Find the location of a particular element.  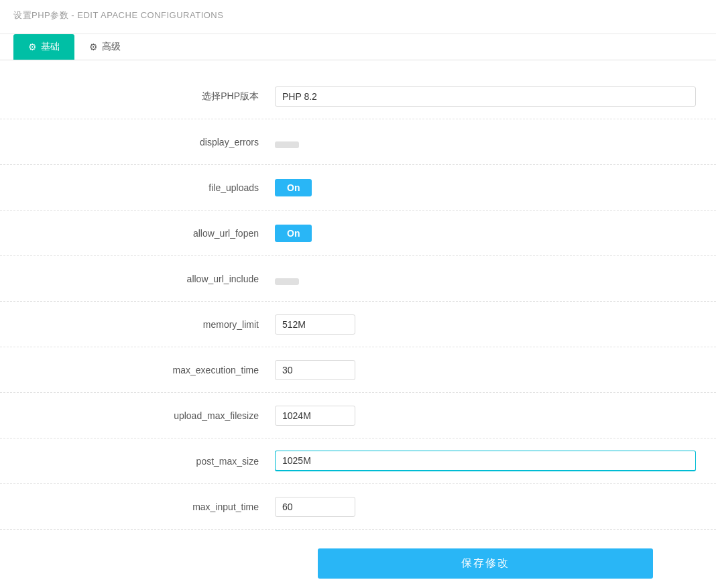

label-memory-limit: memory_limit is located at coordinates (147, 325).